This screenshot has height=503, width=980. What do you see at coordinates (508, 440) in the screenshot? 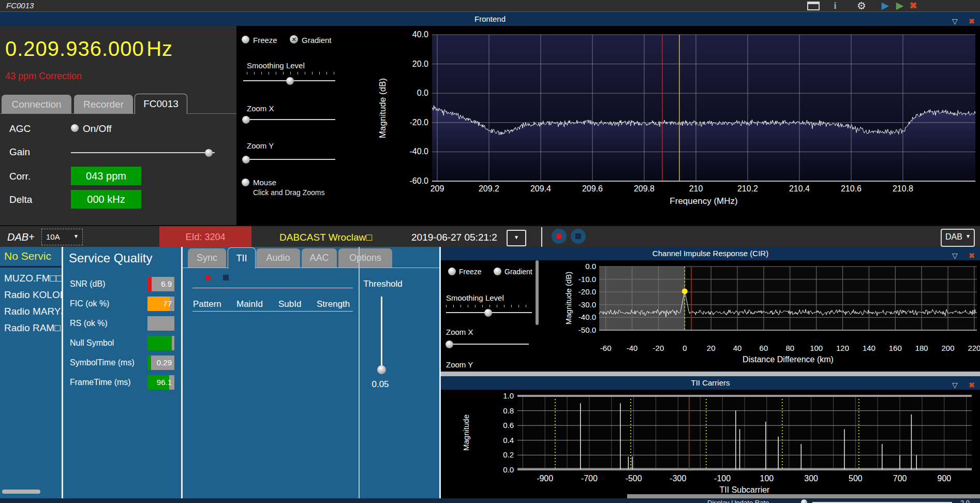
I see `svg-text: 0.4` at bounding box center [508, 440].